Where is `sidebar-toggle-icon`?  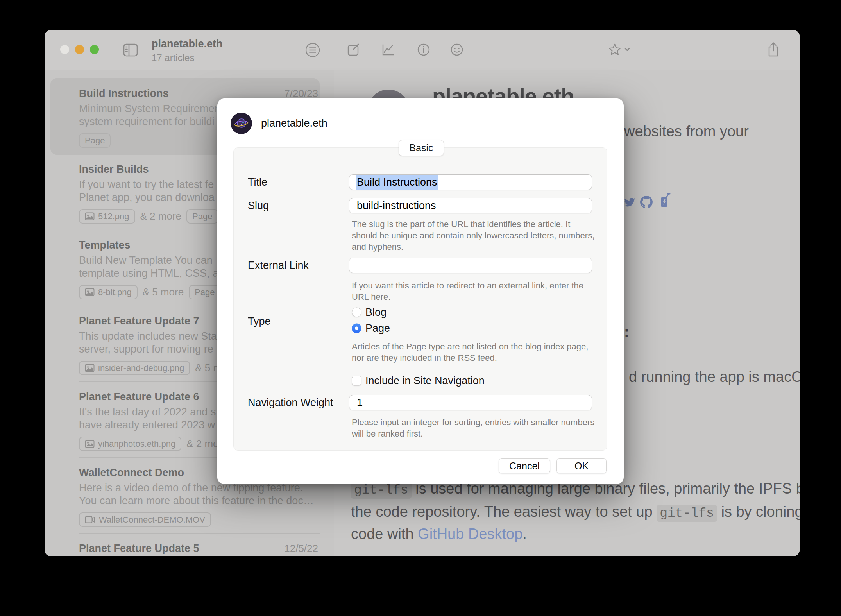
sidebar-toggle-icon is located at coordinates (131, 50).